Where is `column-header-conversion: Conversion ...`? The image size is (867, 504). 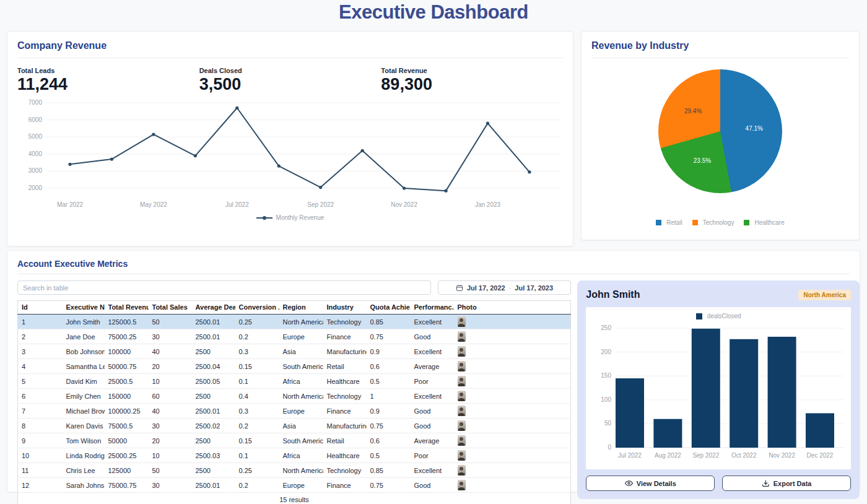
column-header-conversion: Conversion ... is located at coordinates (258, 308).